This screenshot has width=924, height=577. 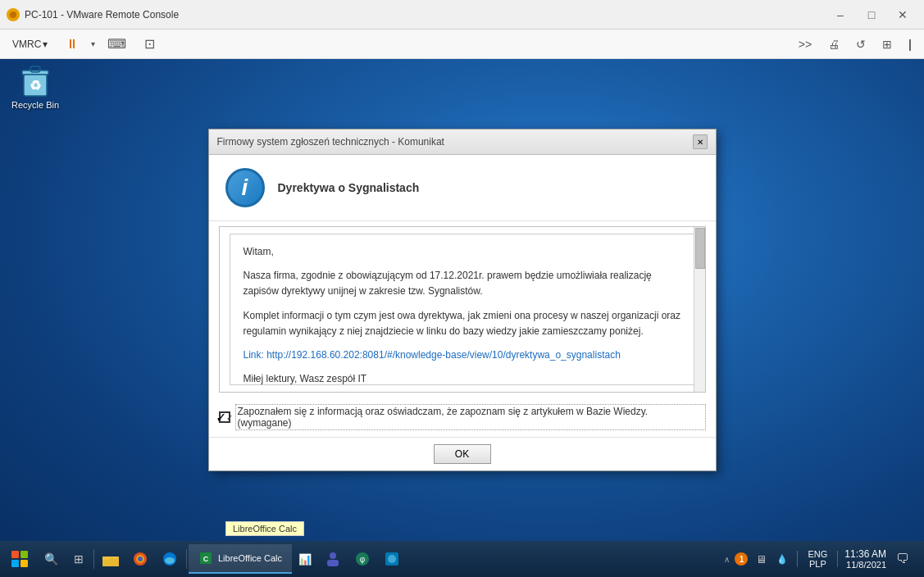 What do you see at coordinates (866, 565) in the screenshot?
I see `clock-date: 11/8/2021` at bounding box center [866, 565].